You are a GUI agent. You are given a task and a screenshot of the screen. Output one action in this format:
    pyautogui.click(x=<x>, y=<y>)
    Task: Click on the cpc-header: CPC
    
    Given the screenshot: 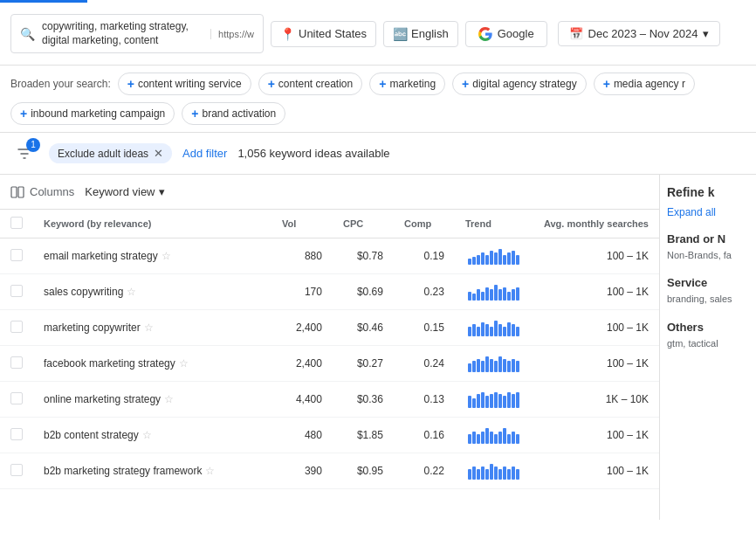 What is the action you would take?
    pyautogui.click(x=363, y=224)
    